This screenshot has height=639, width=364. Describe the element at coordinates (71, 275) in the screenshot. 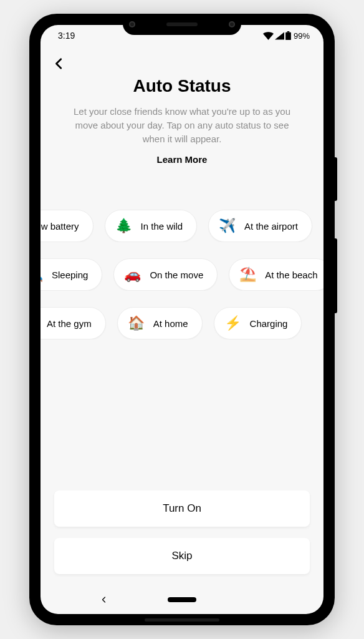

I see `status-chip-sleeping: 🛏️ Sleeping` at that location.